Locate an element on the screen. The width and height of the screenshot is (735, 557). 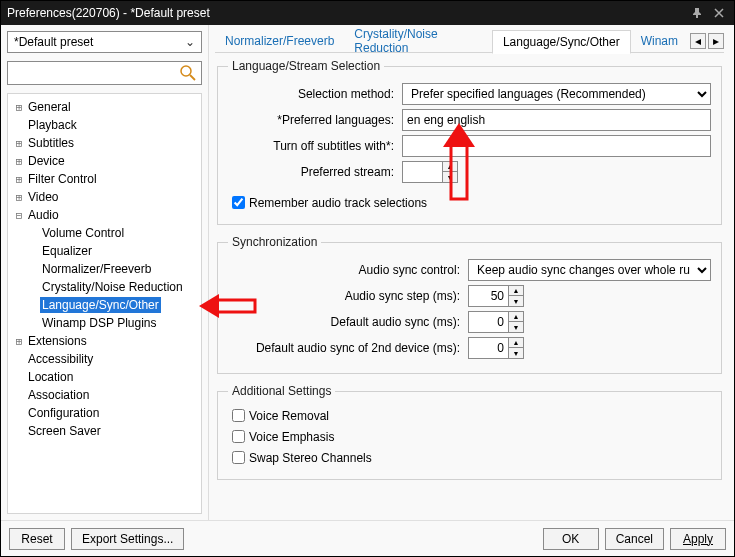
voice-emphasis-label: Voice Emphasis is located at coordinates (292, 437).